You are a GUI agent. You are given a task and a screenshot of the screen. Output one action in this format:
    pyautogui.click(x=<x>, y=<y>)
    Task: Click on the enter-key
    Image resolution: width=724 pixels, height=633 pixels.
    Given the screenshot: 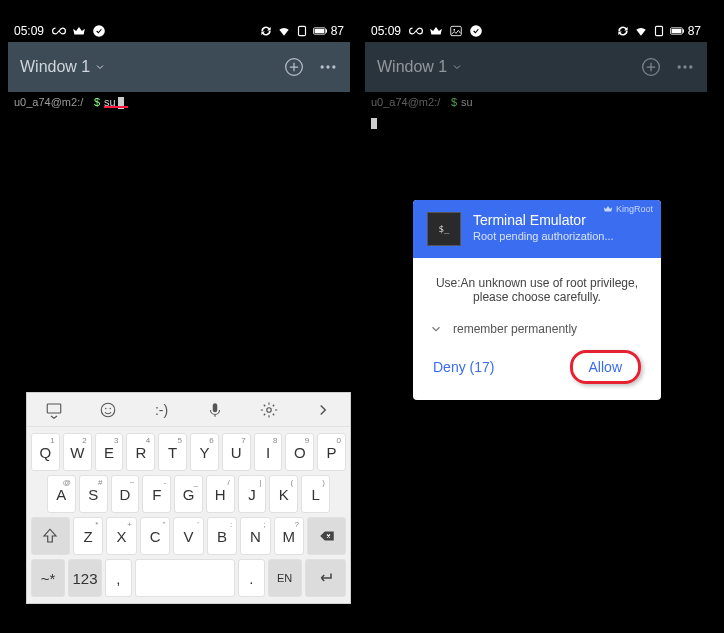 What is the action you would take?
    pyautogui.click(x=326, y=578)
    